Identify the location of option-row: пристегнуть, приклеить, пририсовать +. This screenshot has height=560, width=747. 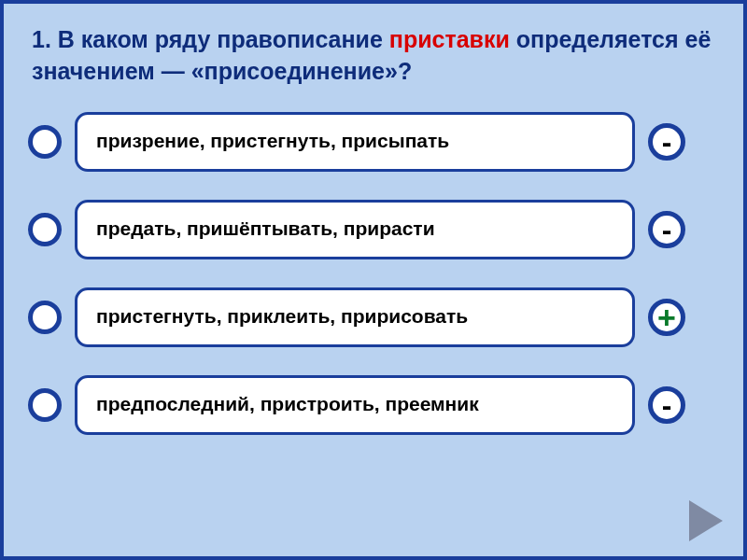
(376, 317).